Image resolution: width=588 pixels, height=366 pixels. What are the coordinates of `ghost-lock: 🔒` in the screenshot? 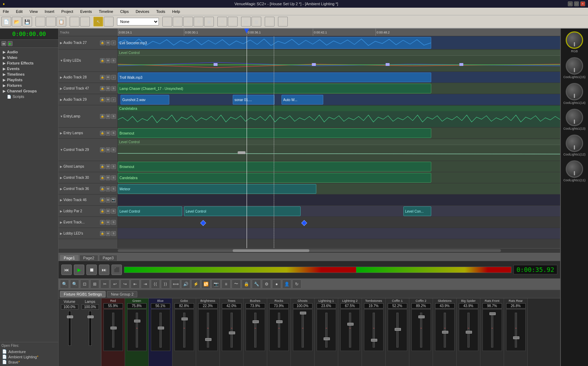 It's located at (102, 167).